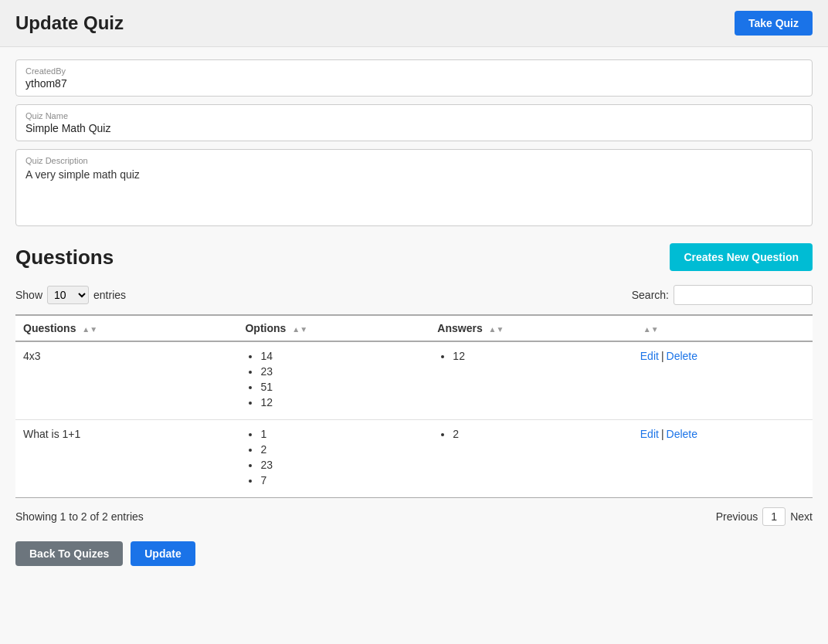 The width and height of the screenshot is (828, 644). What do you see at coordinates (414, 381) in the screenshot?
I see `table-row: 4x31423511212Edit|Delete` at bounding box center [414, 381].